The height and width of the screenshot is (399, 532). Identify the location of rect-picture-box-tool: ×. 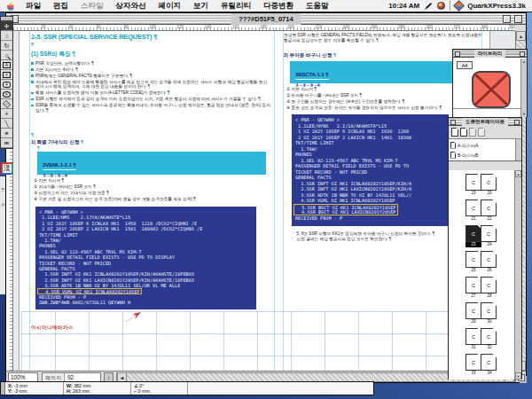
(7, 74).